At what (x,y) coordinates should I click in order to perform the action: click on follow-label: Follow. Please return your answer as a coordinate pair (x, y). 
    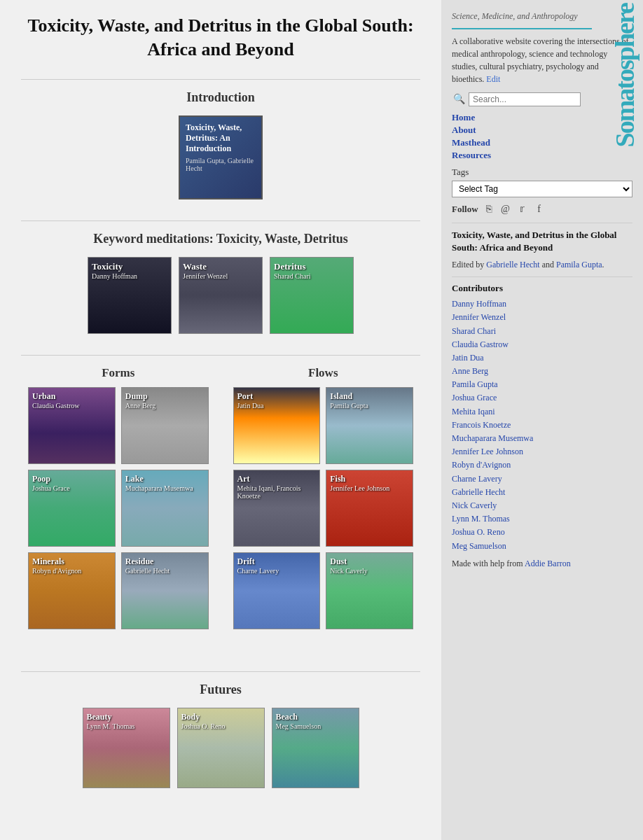
    Looking at the image, I should click on (465, 209).